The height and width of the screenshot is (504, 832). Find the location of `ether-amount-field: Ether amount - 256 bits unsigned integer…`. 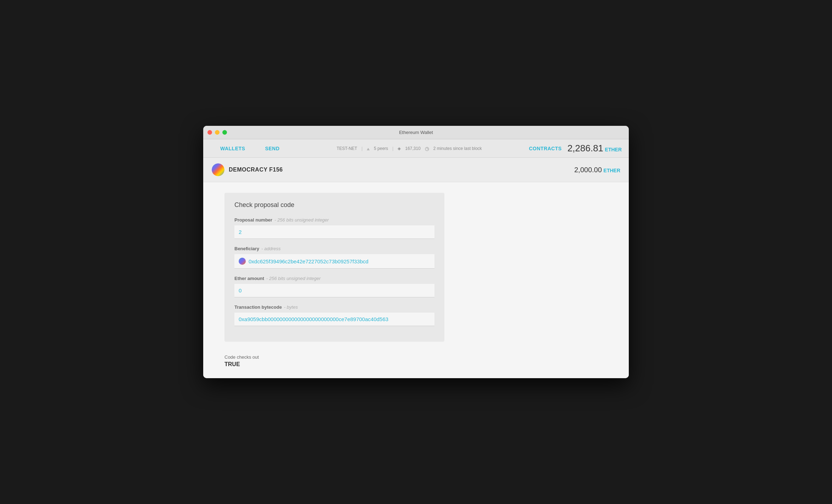

ether-amount-field: Ether amount - 256 bits unsigned integer… is located at coordinates (334, 286).